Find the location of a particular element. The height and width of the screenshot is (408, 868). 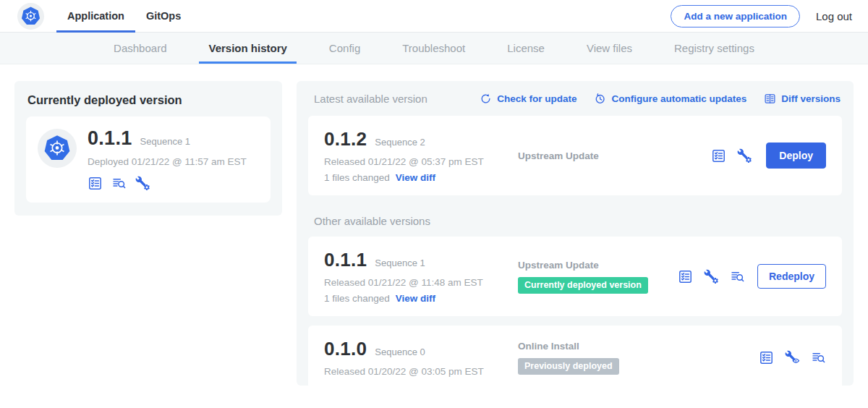

tab-application: Application is located at coordinates (95, 16).